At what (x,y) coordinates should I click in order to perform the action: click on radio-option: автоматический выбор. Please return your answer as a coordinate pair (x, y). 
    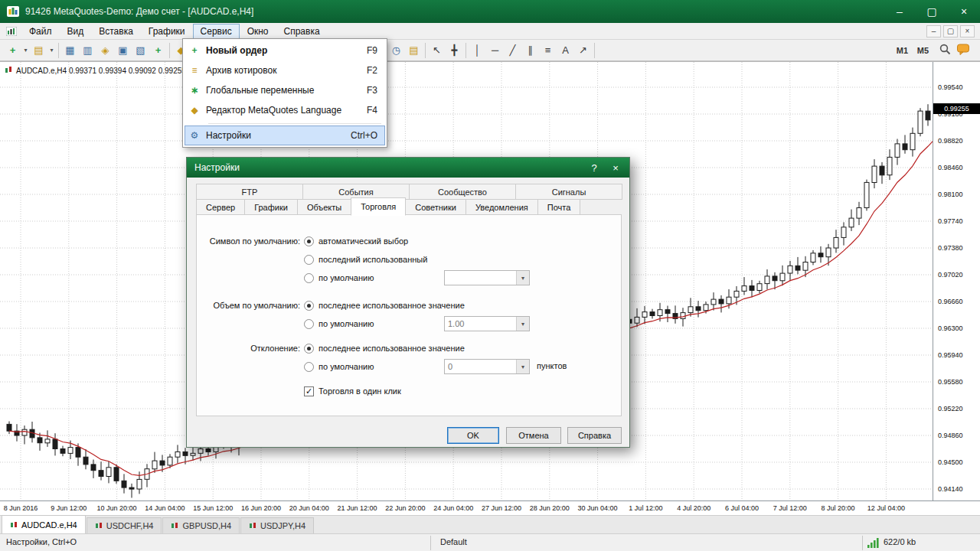
    Looking at the image, I should click on (356, 241).